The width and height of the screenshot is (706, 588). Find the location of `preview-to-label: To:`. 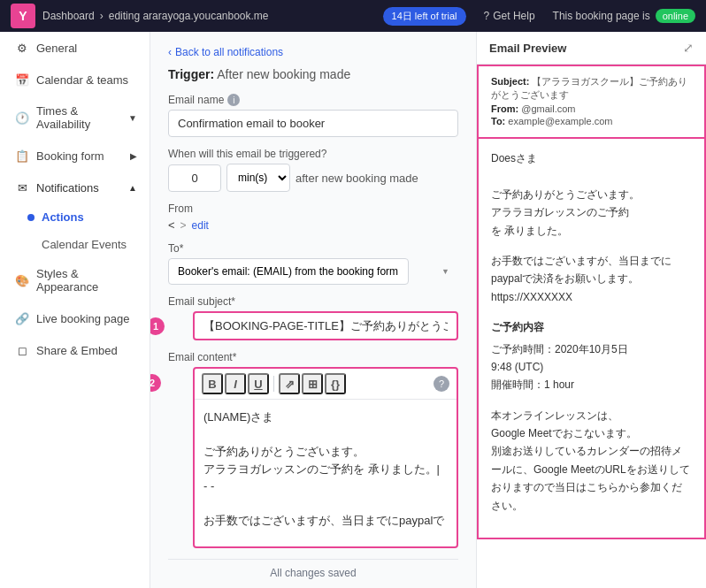

preview-to-label: To: is located at coordinates (498, 121).